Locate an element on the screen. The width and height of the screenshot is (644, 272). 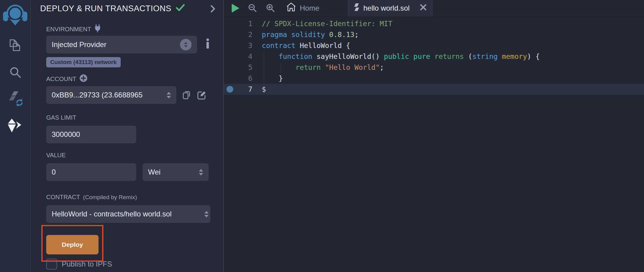
line-number: 5 is located at coordinates (247, 67).